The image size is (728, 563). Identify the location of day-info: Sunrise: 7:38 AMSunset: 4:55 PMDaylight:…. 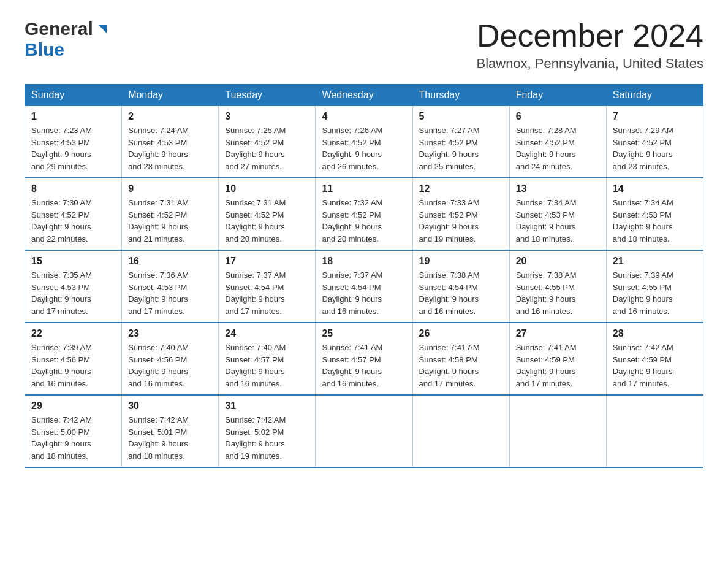
(558, 293).